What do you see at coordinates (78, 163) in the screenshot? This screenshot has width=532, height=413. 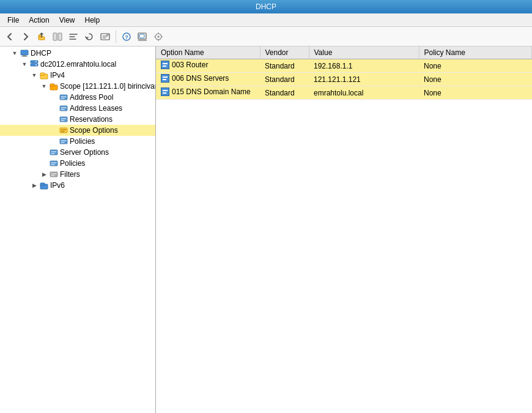 I see `tree-item-policies2: Policies` at bounding box center [78, 163].